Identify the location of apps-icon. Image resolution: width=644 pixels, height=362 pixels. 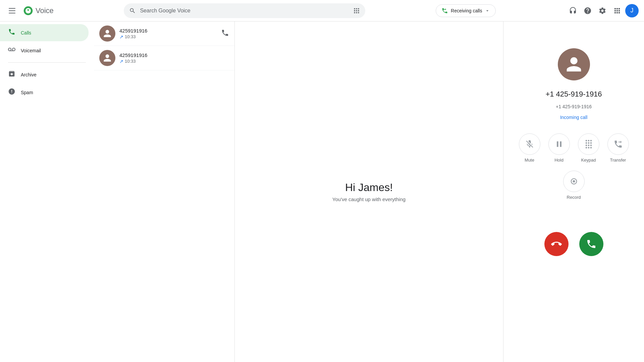
(617, 11).